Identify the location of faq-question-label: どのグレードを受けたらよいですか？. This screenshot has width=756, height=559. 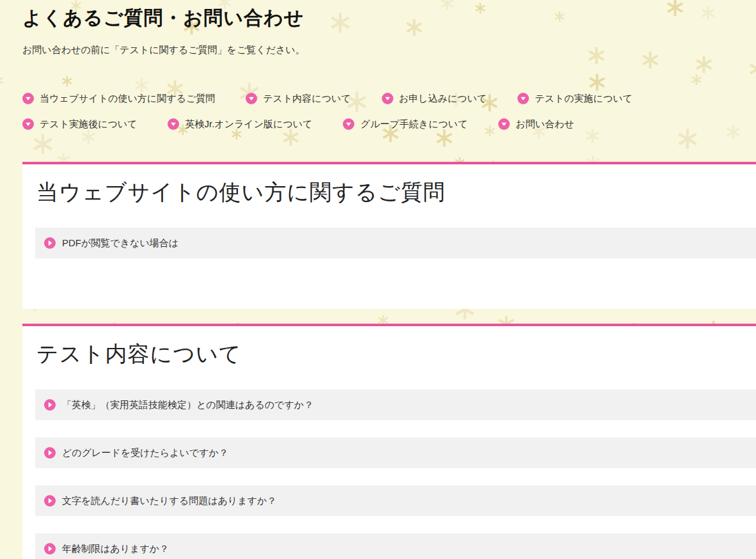
(145, 453).